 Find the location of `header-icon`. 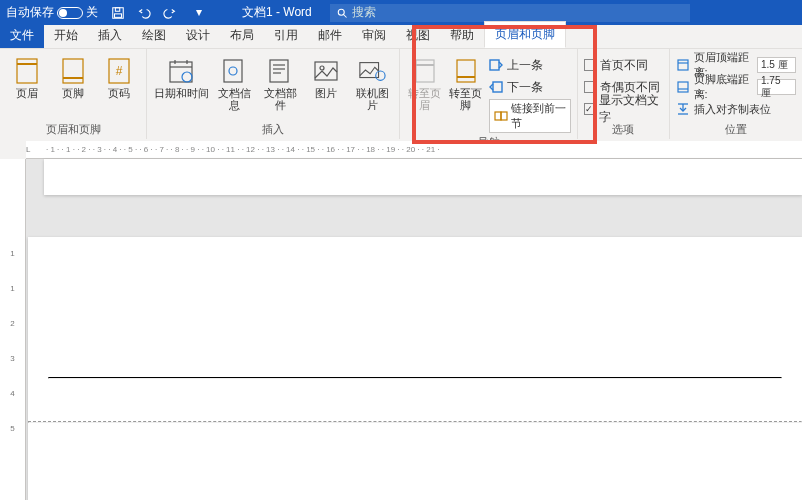

header-icon is located at coordinates (27, 71).